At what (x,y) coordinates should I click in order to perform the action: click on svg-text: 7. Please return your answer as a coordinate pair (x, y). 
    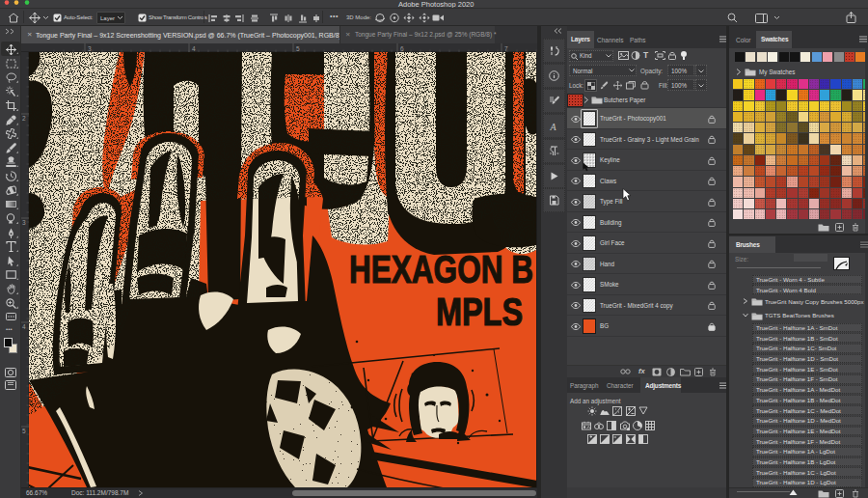
    Looking at the image, I should click on (506, 48).